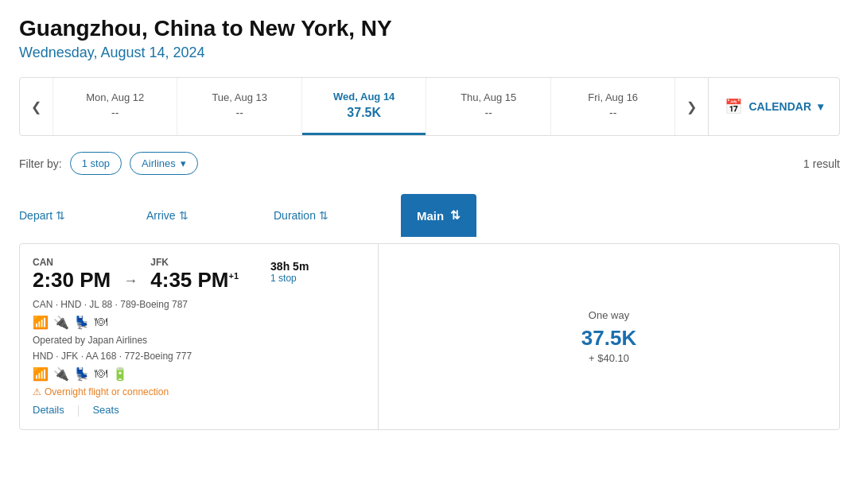 This screenshot has width=859, height=504. I want to click on date-item-0: Mon, Aug 12 --, so click(115, 107).